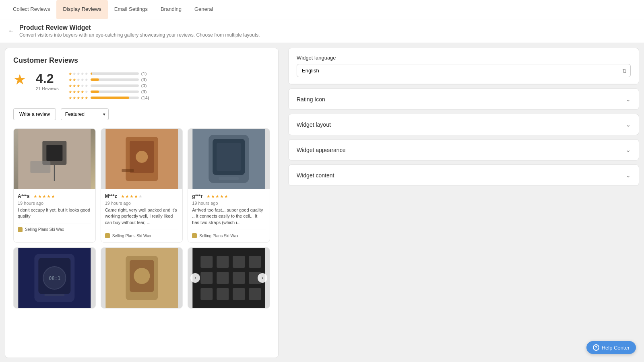 This screenshot has height=362, width=644. What do you see at coordinates (321, 150) in the screenshot?
I see `widget-appearance-title: Widget appearance` at bounding box center [321, 150].